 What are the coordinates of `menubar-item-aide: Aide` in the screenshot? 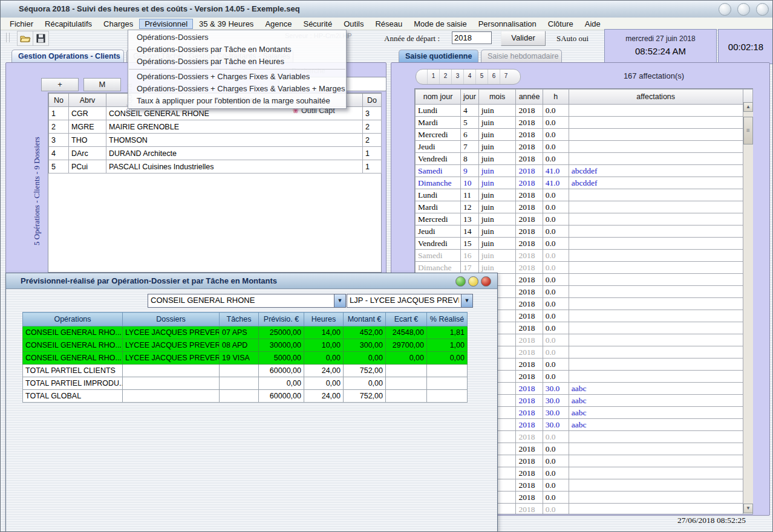 It's located at (593, 24).